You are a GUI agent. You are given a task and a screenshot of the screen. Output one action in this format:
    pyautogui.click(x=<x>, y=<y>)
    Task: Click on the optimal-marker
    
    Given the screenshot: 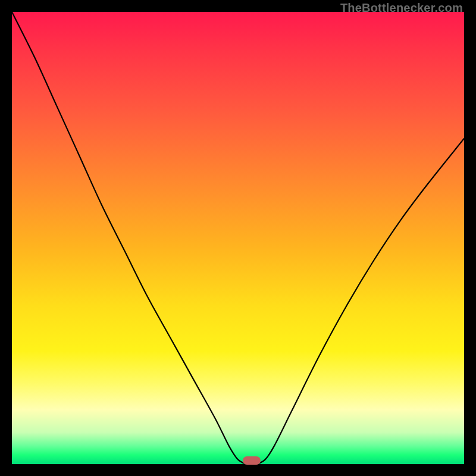 What is the action you would take?
    pyautogui.click(x=252, y=461)
    